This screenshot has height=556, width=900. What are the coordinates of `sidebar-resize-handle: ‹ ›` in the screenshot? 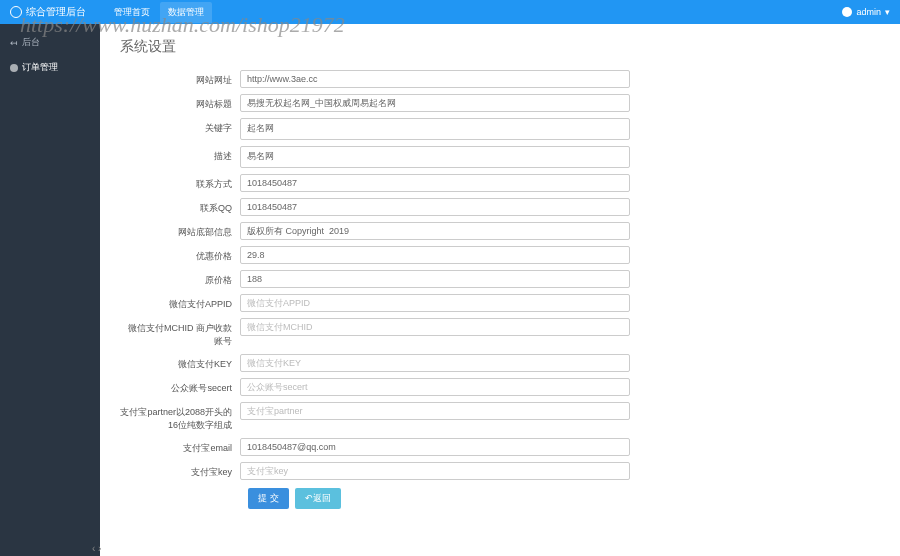 It's located at (96, 548).